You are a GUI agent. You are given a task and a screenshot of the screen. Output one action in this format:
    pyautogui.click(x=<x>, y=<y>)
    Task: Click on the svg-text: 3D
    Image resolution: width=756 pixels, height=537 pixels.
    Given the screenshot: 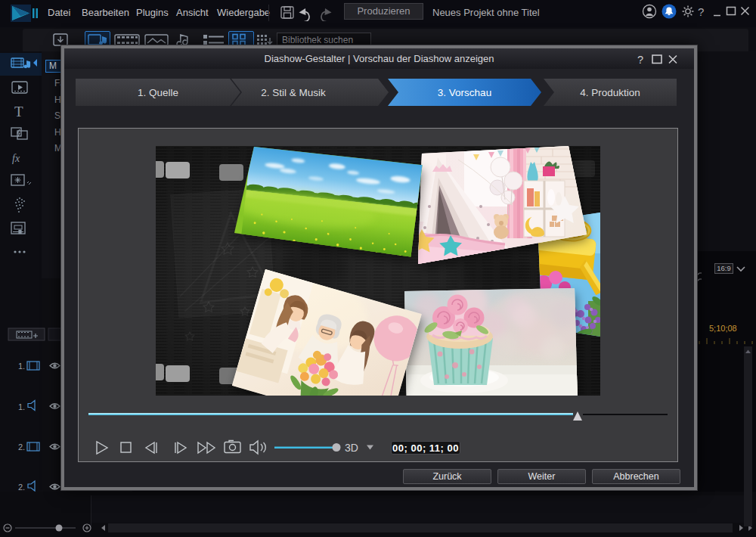 What is the action you would take?
    pyautogui.click(x=352, y=448)
    